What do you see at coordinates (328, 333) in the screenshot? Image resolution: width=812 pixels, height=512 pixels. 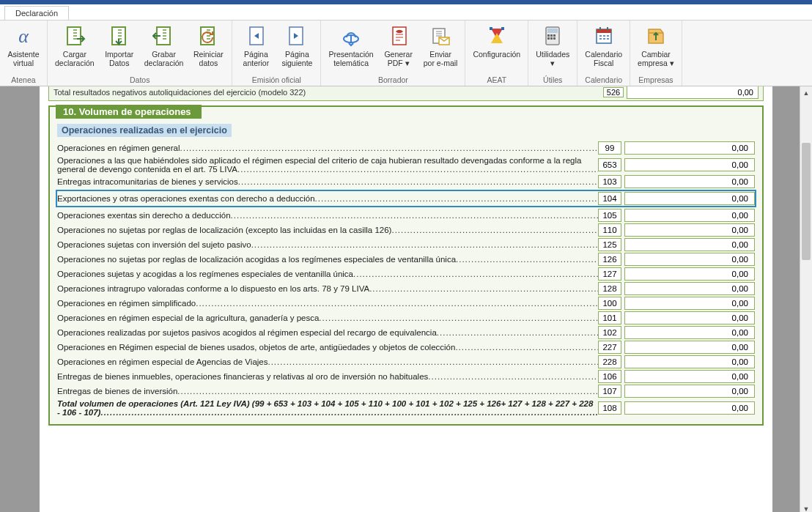 I see `row-desc: Operaciones realizadas por sujetos pasiv…` at bounding box center [328, 333].